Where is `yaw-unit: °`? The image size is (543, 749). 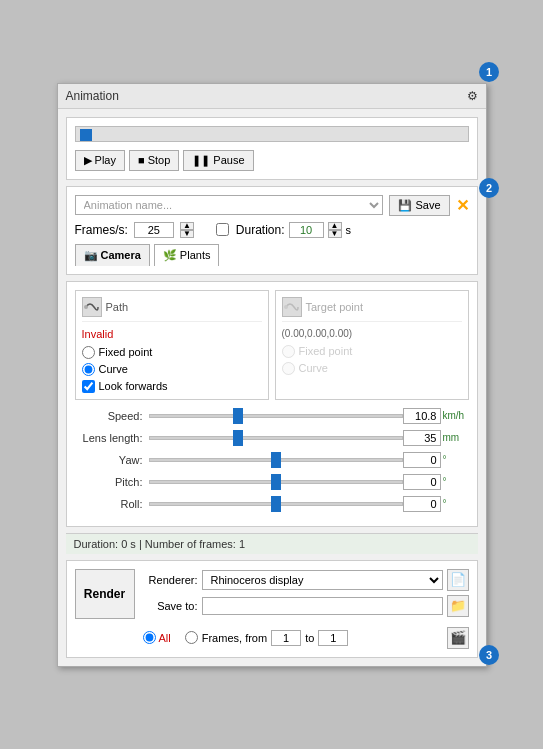 yaw-unit: ° is located at coordinates (454, 460).